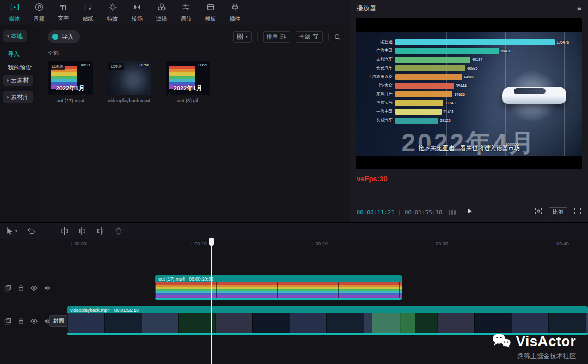 The image size is (588, 364). What do you see at coordinates (328, 321) in the screenshot?
I see `timeline-clip-videoplayback: videoplayback.mp4 00:01:55:18` at bounding box center [328, 321].